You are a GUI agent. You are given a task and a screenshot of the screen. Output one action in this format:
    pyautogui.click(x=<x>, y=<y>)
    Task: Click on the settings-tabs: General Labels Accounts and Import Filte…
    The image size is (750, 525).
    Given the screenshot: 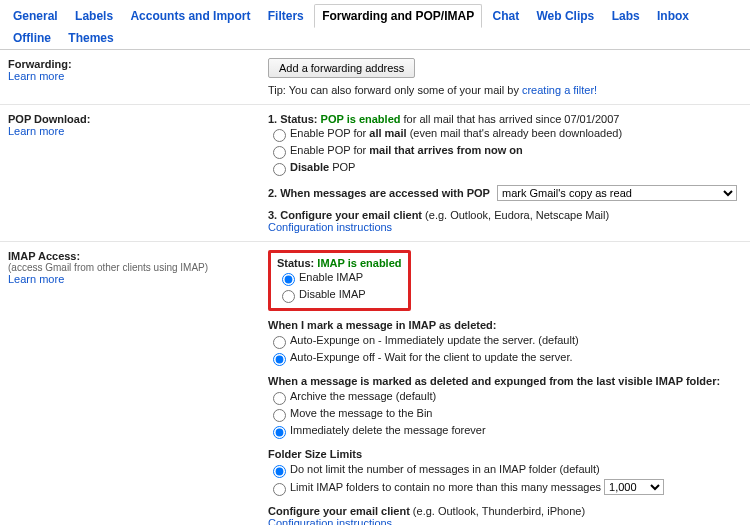 What is the action you would take?
    pyautogui.click(x=375, y=25)
    